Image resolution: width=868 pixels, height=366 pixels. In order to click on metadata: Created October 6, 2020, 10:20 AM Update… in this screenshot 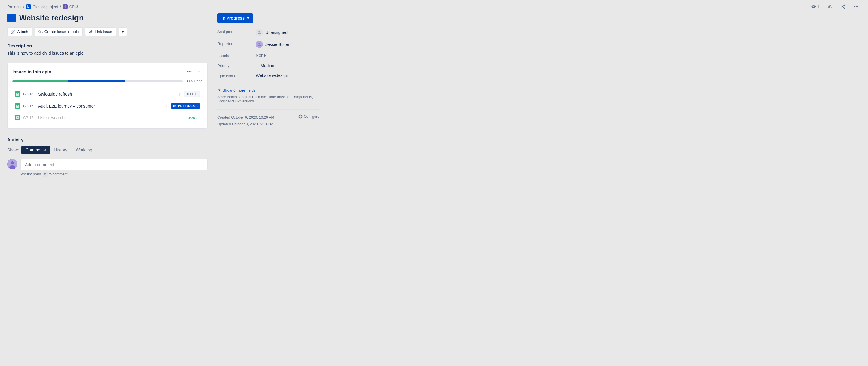, I will do `click(246, 121)`.